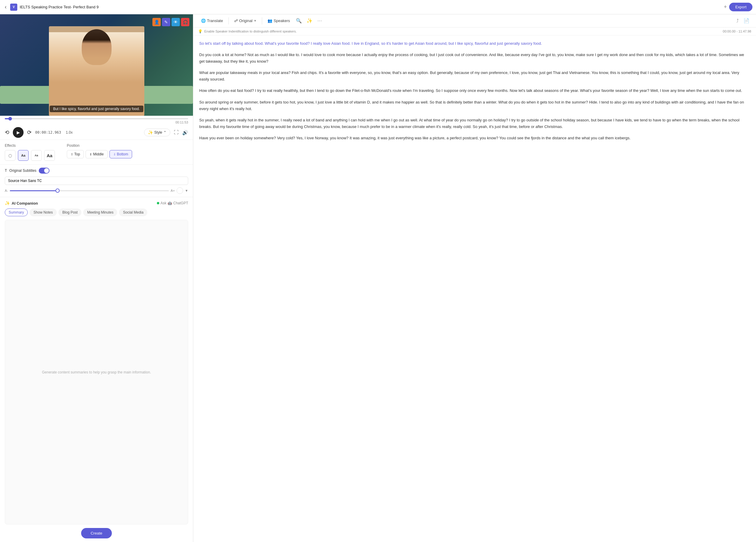 Image resolution: width=756 pixels, height=542 pixels. I want to click on aa1-icon: Aa, so click(23, 155).